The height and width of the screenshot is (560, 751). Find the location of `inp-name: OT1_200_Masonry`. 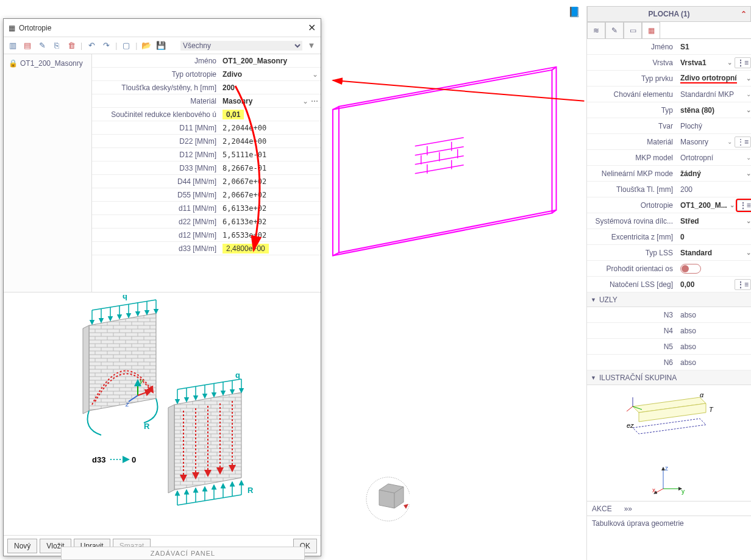

inp-name: OT1_200_Masonry is located at coordinates (271, 61).